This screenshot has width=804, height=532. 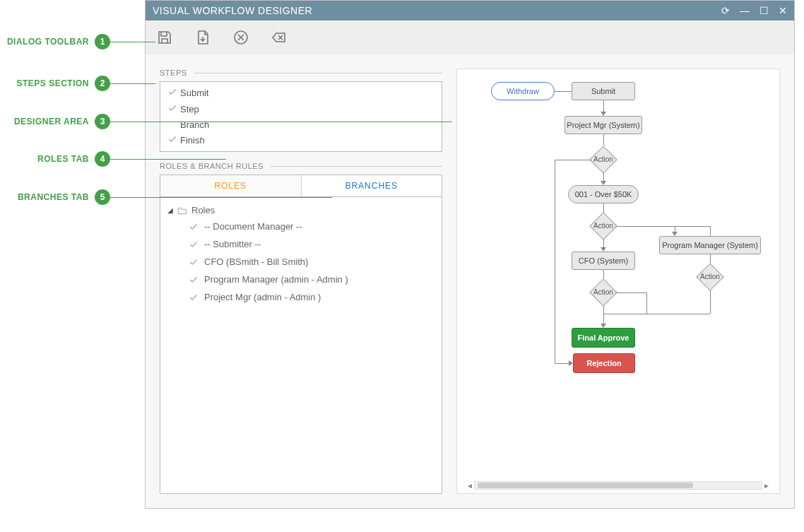 I want to click on steps-box: SubmitStepBranchFinish, so click(x=301, y=117).